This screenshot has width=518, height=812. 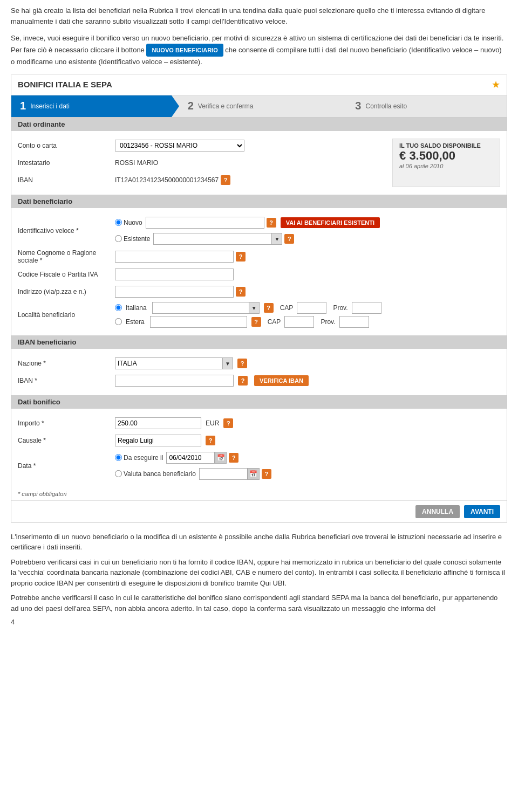 What do you see at coordinates (259, 163) in the screenshot?
I see `dati-ordinante-content: Conto o carta 00123456 - ROSSI MARIO Int…` at bounding box center [259, 163].